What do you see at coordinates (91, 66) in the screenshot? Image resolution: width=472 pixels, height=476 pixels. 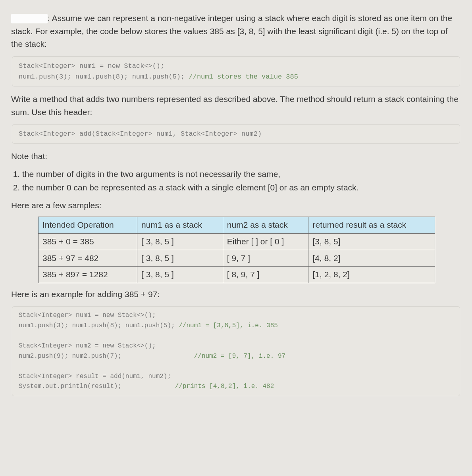 I see `code1-line1: Stack<Integer> num1 = new Stack<>();` at bounding box center [91, 66].